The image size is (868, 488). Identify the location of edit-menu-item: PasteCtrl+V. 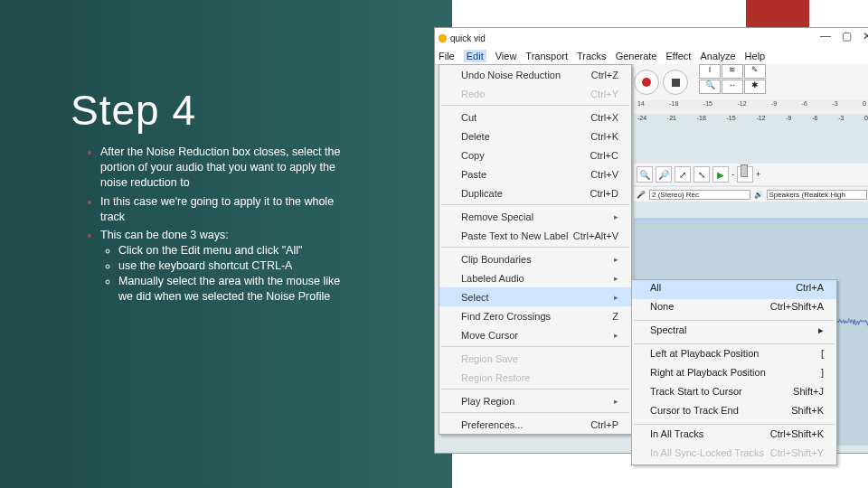
(535, 174).